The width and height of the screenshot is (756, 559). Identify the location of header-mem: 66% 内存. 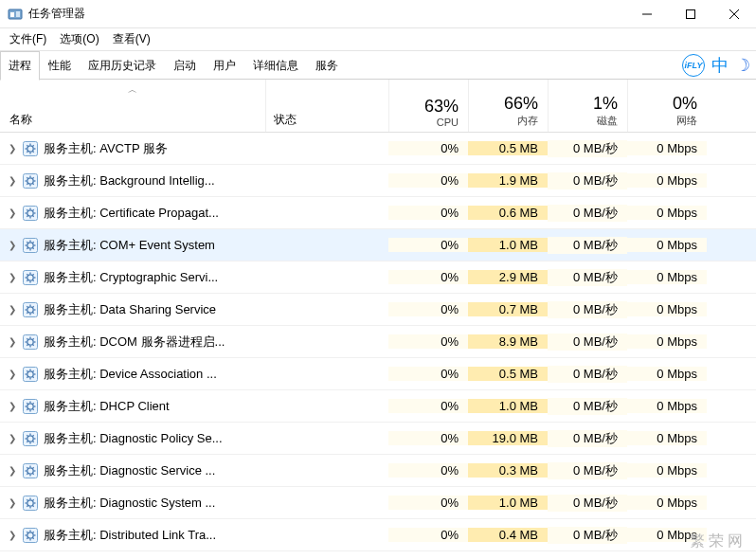
(508, 106).